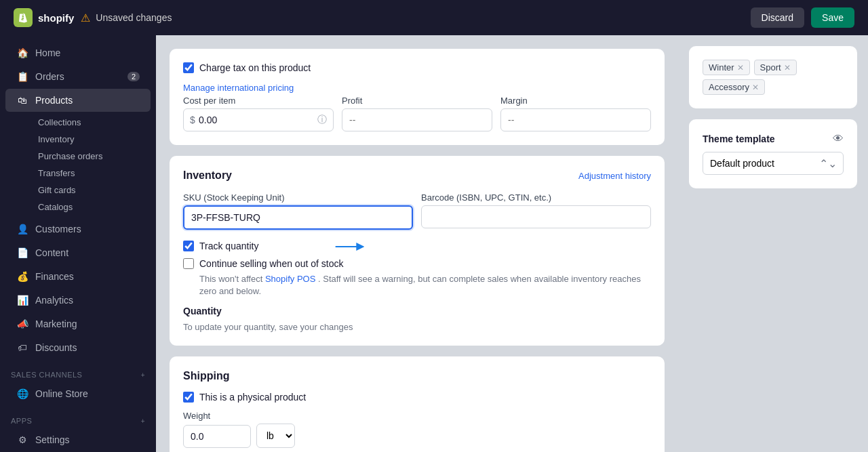 The image size is (868, 452). I want to click on shopify-pos-link: Shopify POS, so click(290, 279).